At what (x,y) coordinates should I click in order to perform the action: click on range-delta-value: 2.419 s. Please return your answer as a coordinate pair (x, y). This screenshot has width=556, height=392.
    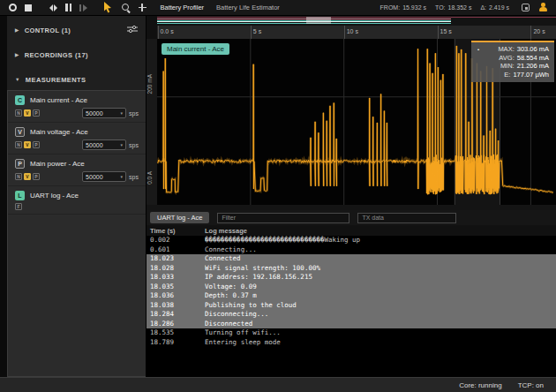
    Looking at the image, I should click on (500, 7).